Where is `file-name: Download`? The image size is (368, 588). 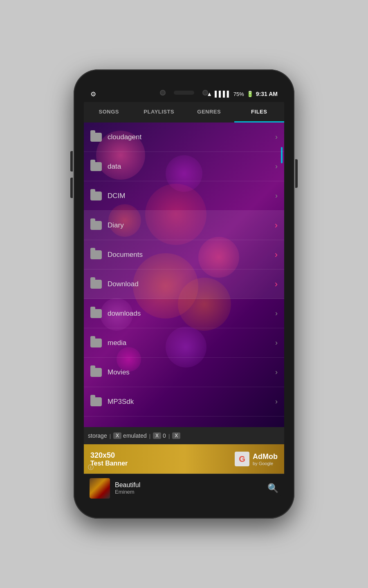 file-name: Download is located at coordinates (191, 284).